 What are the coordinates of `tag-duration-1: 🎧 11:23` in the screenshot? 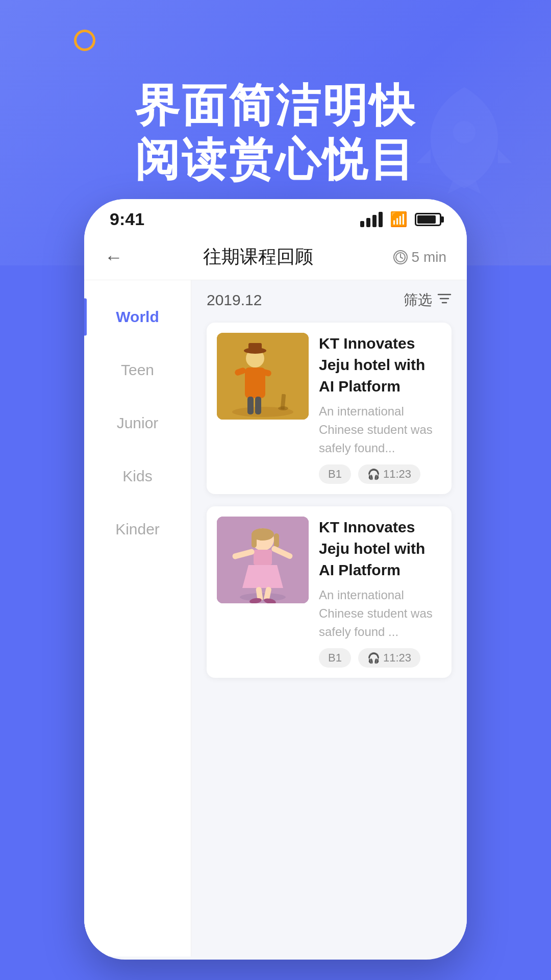 It's located at (389, 474).